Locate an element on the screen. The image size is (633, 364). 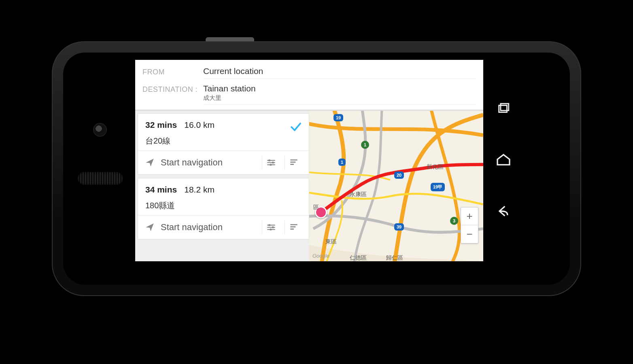
map-place-label: 永康區 is located at coordinates (358, 195).